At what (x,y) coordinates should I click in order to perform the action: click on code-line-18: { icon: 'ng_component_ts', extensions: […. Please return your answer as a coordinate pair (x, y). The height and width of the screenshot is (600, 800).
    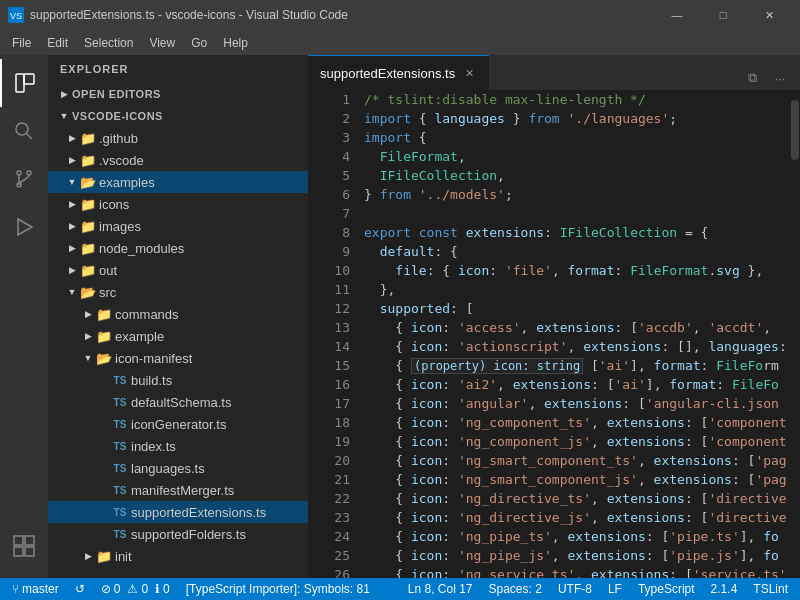
    Looking at the image, I should click on (577, 422).